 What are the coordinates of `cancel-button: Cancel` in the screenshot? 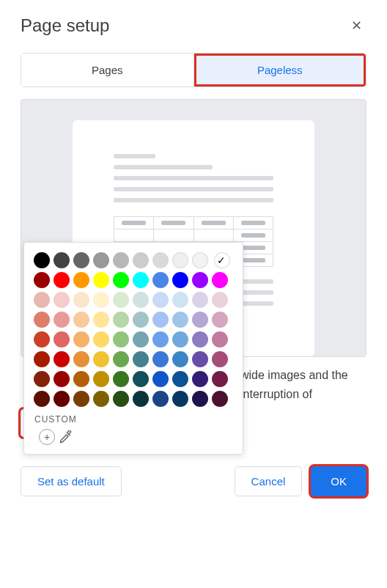 It's located at (268, 481).